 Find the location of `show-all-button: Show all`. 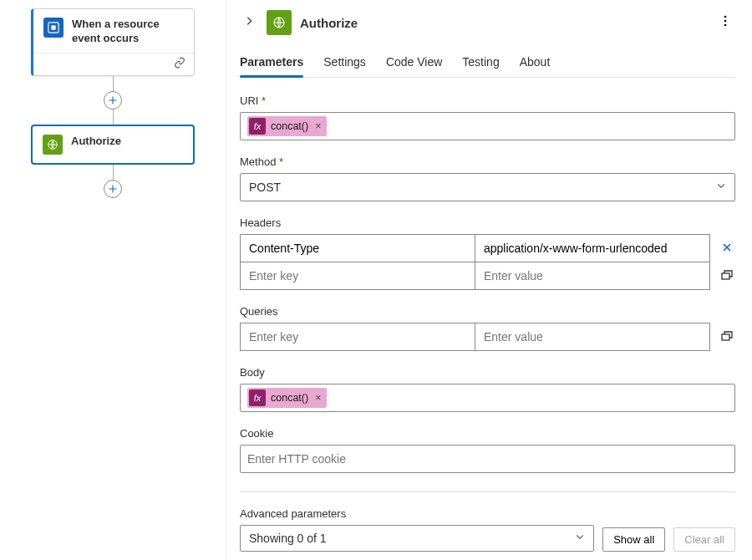

show-all-button: Show all is located at coordinates (633, 540).